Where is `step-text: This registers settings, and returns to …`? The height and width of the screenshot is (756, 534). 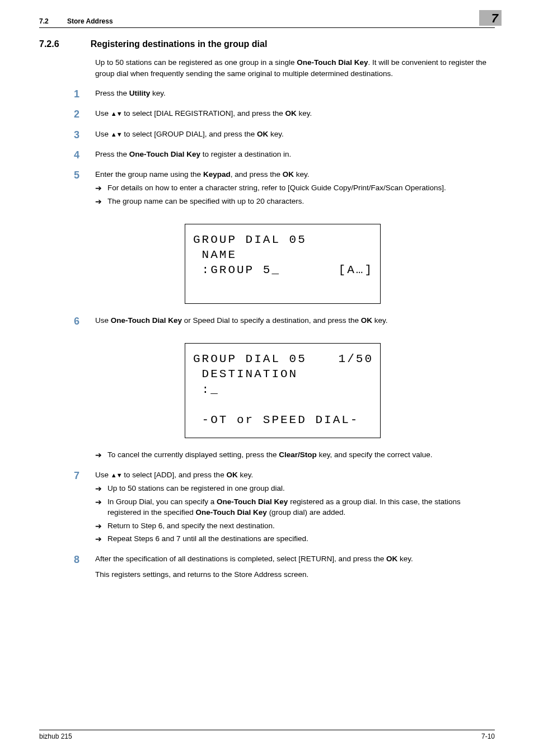
step-text: This registers settings, and returns to … is located at coordinates (295, 575).